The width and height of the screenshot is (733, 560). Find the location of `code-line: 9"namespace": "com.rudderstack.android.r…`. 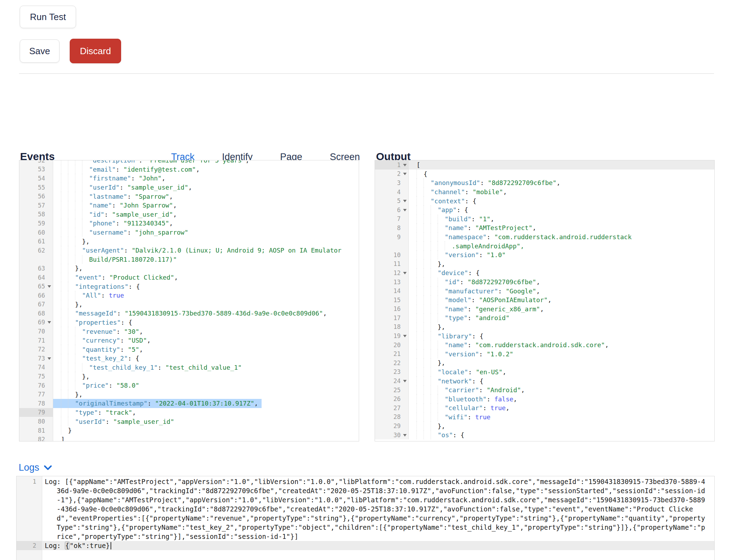

code-line: 9"namespace": "com.rudderstack.android.r… is located at coordinates (545, 237).